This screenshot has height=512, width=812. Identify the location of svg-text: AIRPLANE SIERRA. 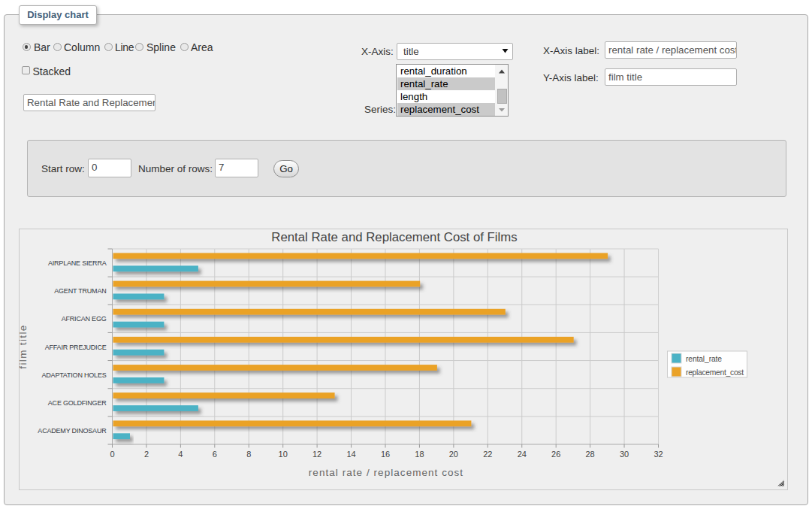
(77, 263).